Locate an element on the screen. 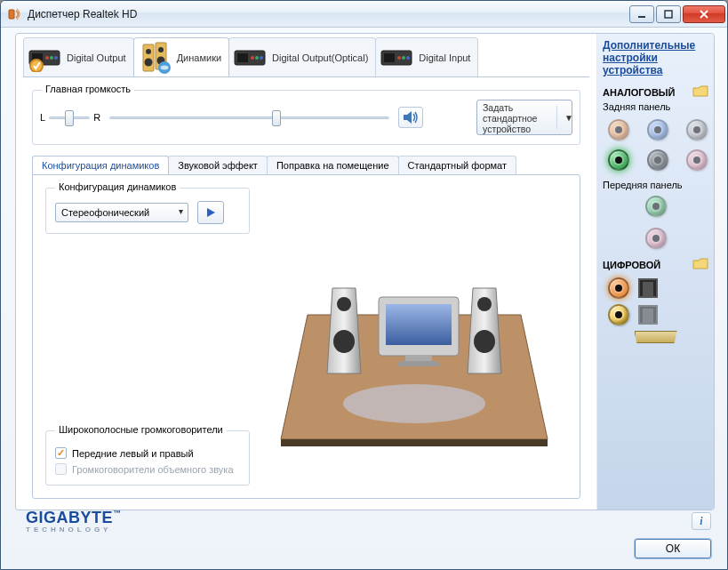  speaker-config-group: Конфигурация динамиков Стереофонический is located at coordinates (148, 211).